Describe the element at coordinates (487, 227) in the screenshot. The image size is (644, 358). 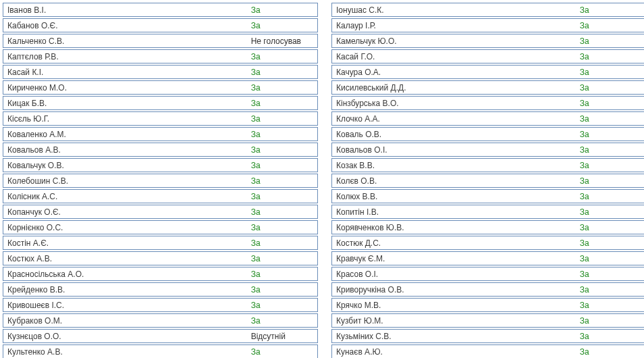
I see `vote-row: Корявченков Ю.В.За` at that location.